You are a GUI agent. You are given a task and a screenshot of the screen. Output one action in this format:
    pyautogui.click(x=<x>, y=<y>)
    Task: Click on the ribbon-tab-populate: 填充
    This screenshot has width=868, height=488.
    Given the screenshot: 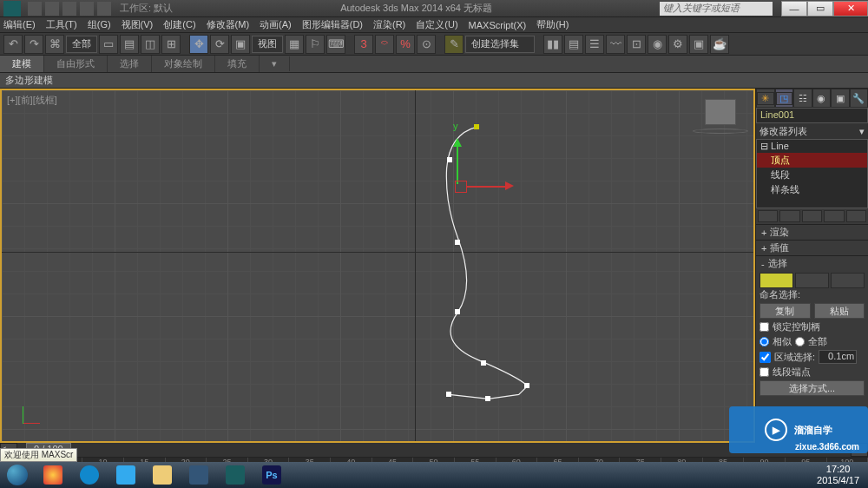 What is the action you would take?
    pyautogui.click(x=238, y=64)
    